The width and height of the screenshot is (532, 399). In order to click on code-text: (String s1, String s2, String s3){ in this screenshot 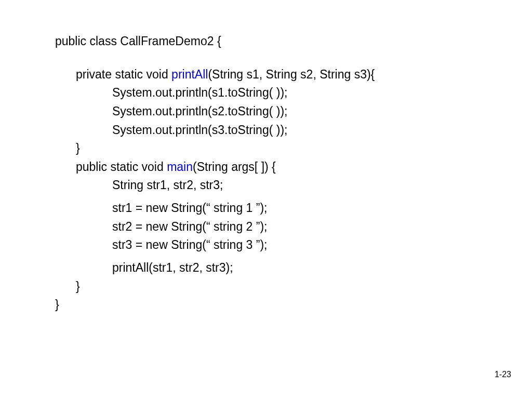, I will do `click(291, 74)`.